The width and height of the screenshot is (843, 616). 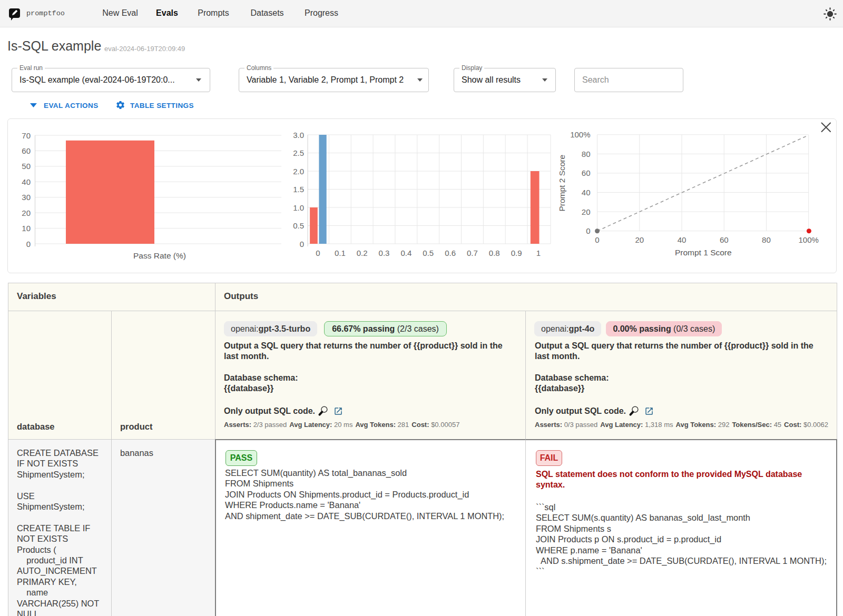 What do you see at coordinates (562, 183) in the screenshot?
I see `svg-text: Prompt 2 Score` at bounding box center [562, 183].